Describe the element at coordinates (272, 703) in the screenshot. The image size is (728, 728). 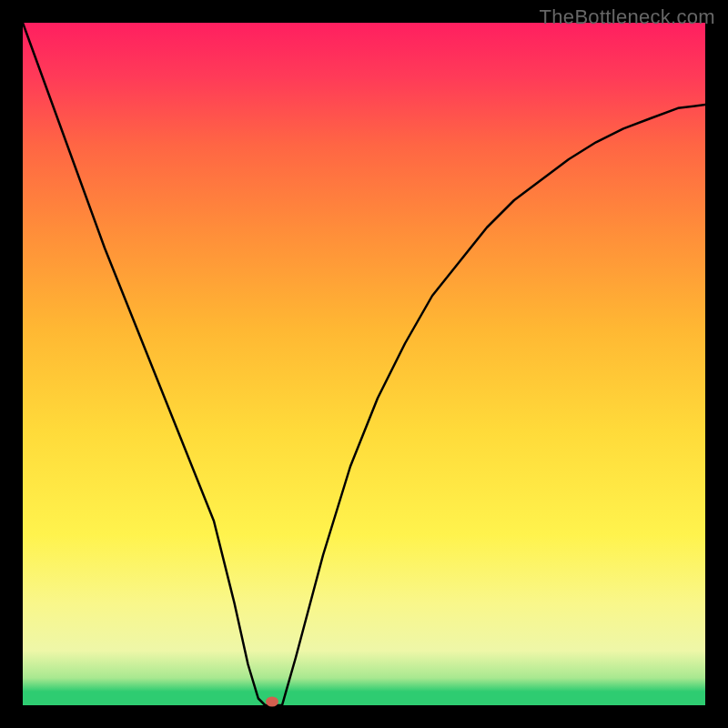
I see `optimal-marker` at that location.